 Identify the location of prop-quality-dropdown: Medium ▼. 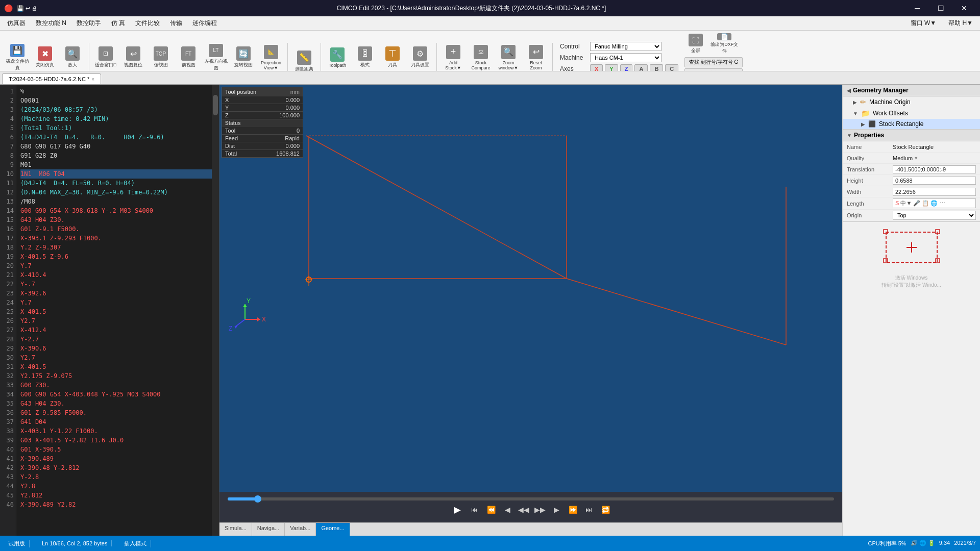
(934, 158).